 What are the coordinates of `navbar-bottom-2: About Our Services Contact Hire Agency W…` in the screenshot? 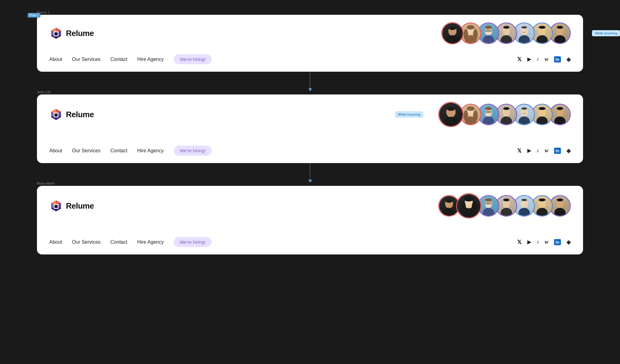 It's located at (310, 151).